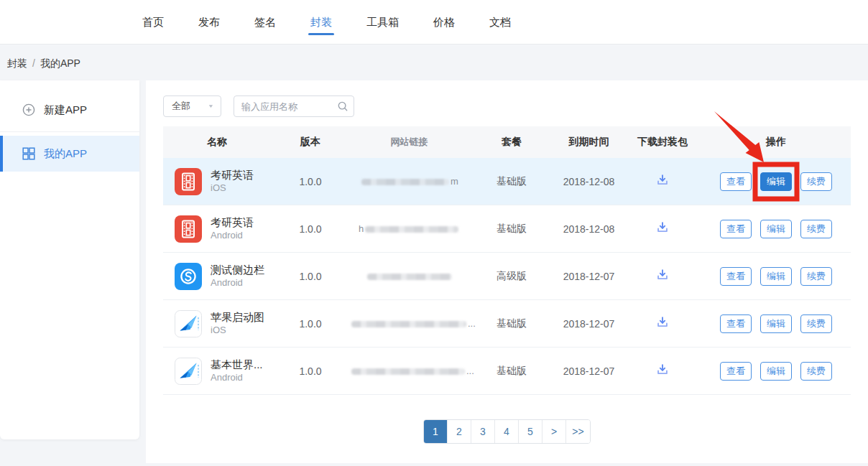  Describe the element at coordinates (70, 154) in the screenshot. I see `sidebar-item-my-app: 我的APP` at that location.